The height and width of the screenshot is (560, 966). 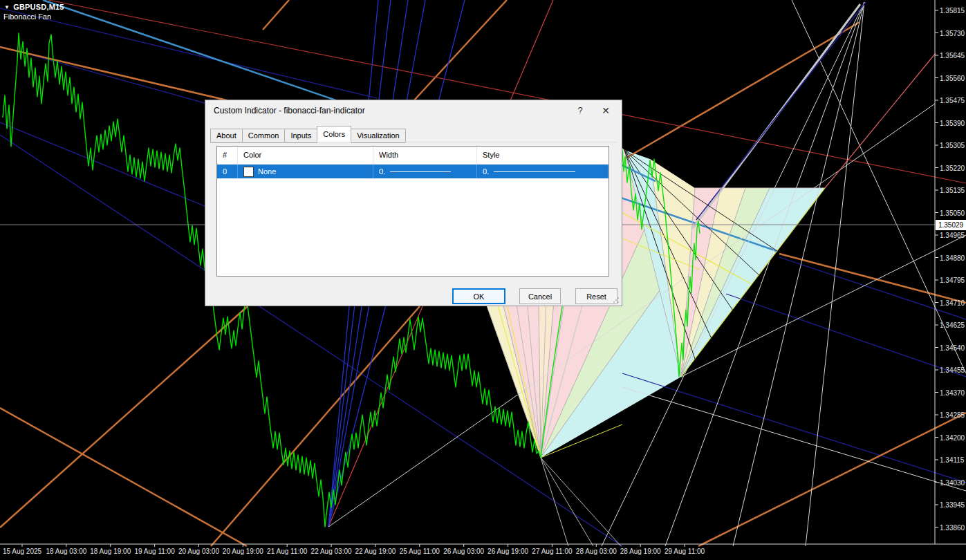 I want to click on price-label: 1.34625, so click(x=952, y=325).